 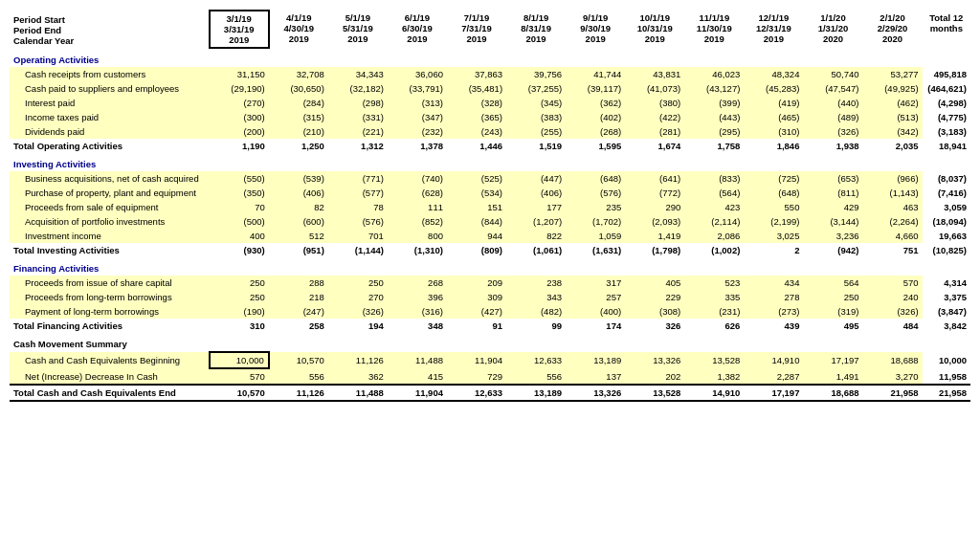 I want to click on cell-proceeds_equip-10: 429, so click(x=833, y=207).